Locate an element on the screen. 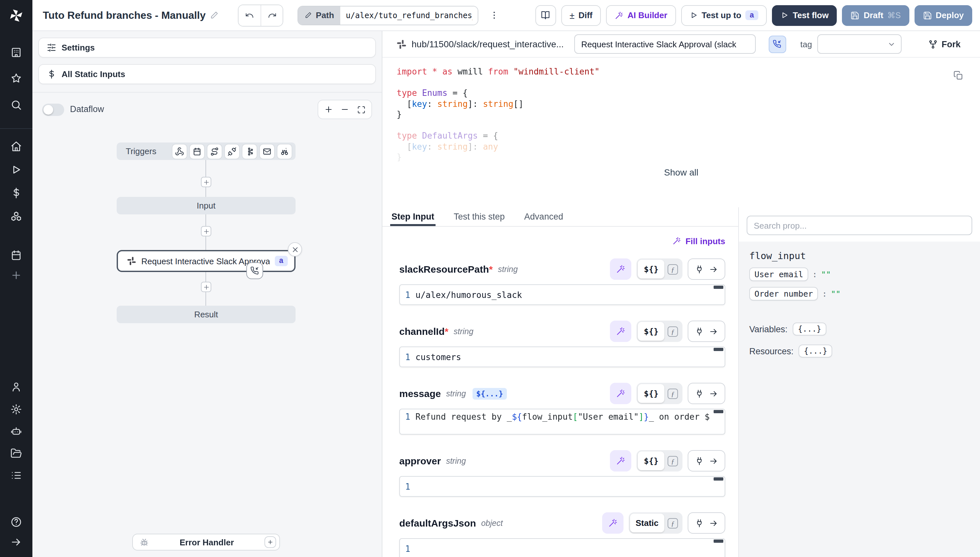 The width and height of the screenshot is (980, 557). diff-button: ±Diff is located at coordinates (581, 15).